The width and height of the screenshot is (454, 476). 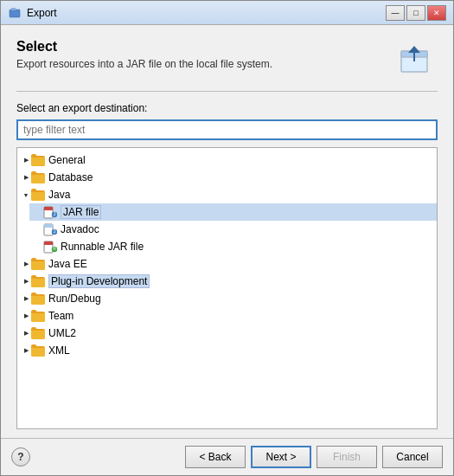 I want to click on jar-file-icon: J, so click(x=50, y=212).